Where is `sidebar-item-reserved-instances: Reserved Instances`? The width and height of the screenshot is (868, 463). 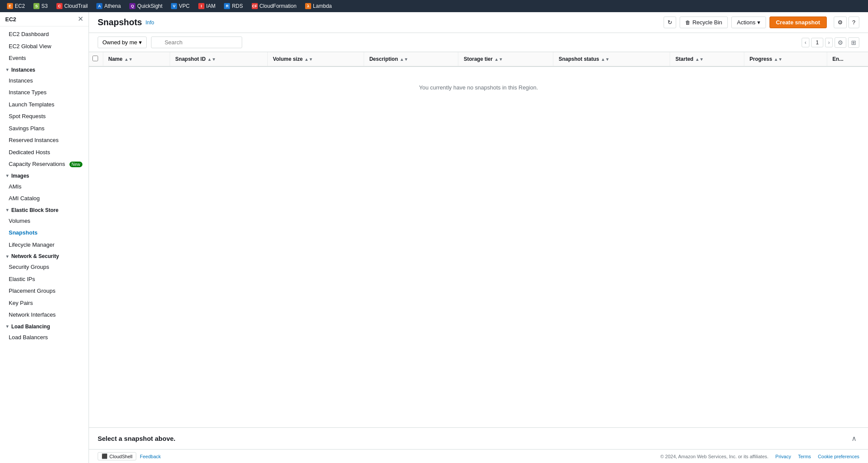
sidebar-item-reserved-instances: Reserved Instances is located at coordinates (44, 140).